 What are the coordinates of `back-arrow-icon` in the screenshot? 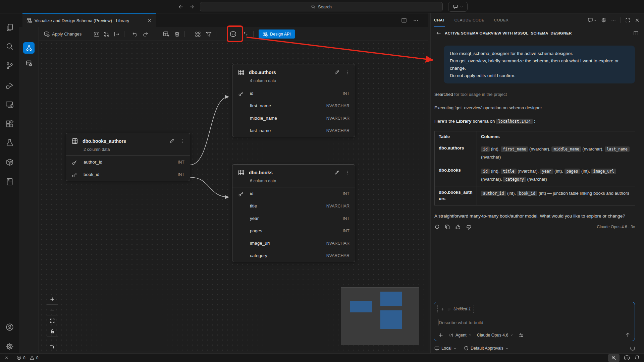 It's located at (439, 33).